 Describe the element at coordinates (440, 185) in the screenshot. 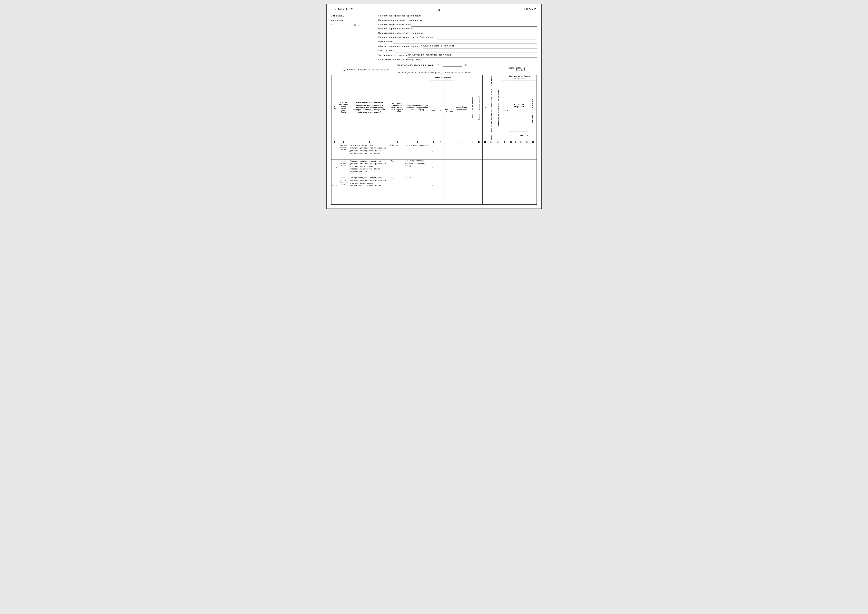

I see `row3-unit-code: I` at that location.